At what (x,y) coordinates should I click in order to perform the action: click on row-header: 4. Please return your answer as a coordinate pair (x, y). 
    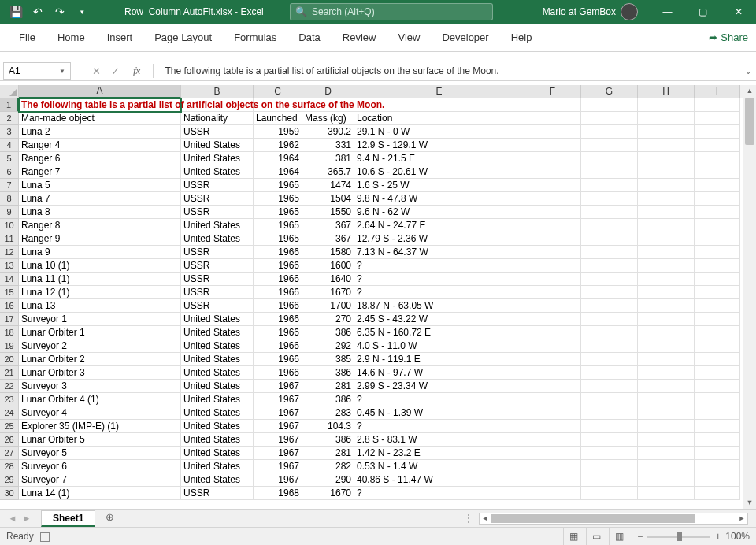
    Looking at the image, I should click on (9, 145).